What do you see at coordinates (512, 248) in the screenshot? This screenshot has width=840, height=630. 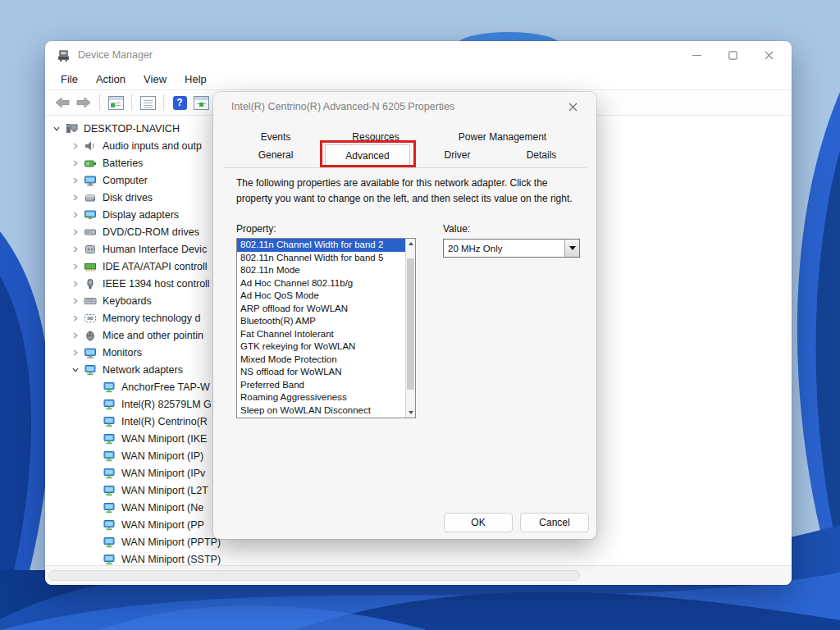 I see `value-combobox: 20 MHz Only` at bounding box center [512, 248].